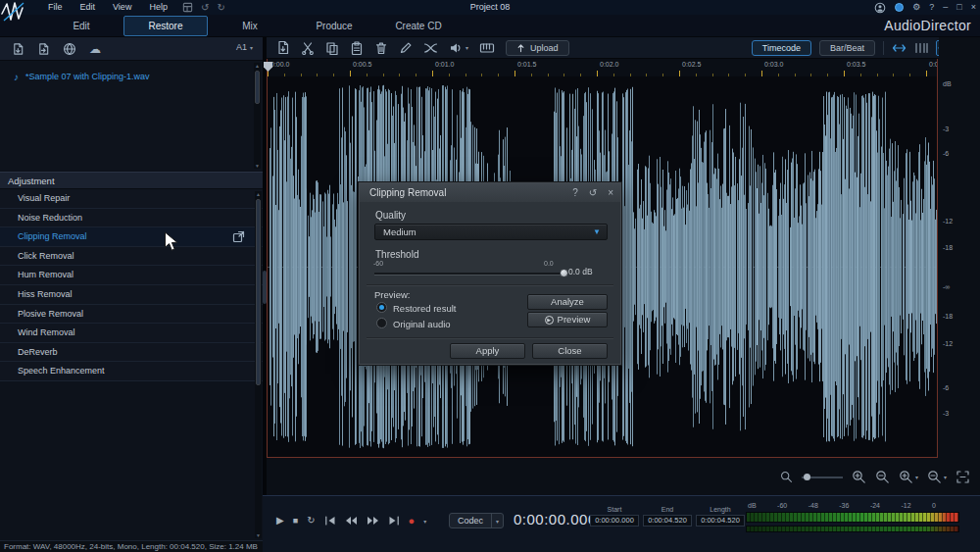 The image size is (980, 552). I want to click on paste-icon, so click(357, 48).